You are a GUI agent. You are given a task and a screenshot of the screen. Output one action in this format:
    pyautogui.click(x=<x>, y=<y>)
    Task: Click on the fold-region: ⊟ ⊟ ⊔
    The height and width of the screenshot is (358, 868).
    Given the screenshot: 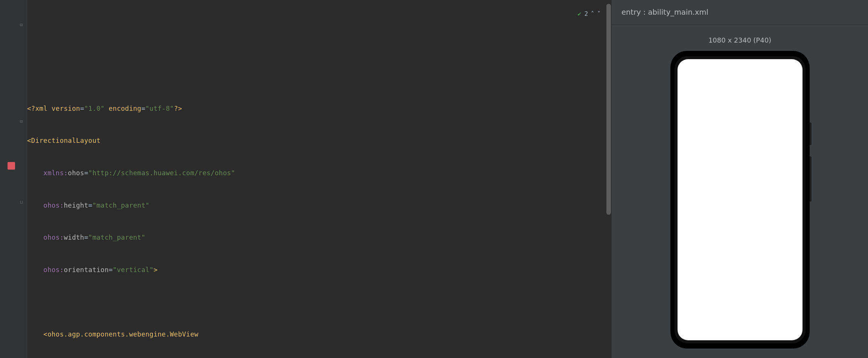 What is the action you would take?
    pyautogui.click(x=23, y=179)
    